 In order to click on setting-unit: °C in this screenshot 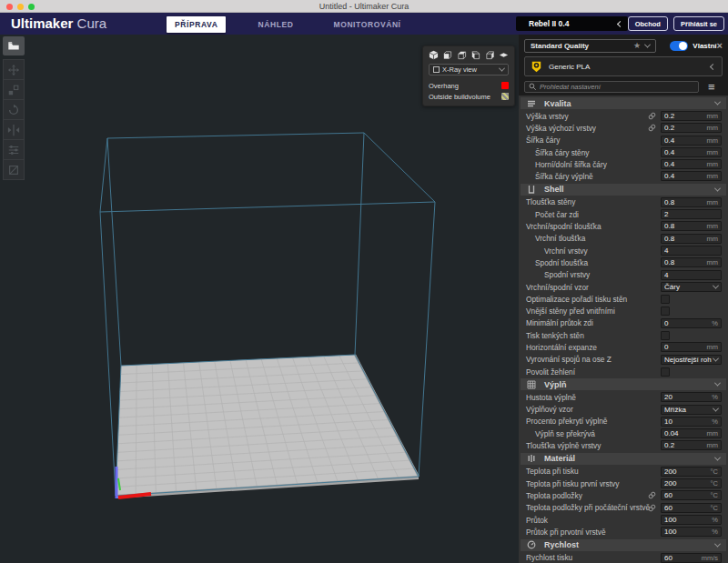, I will do `click(714, 471)`.